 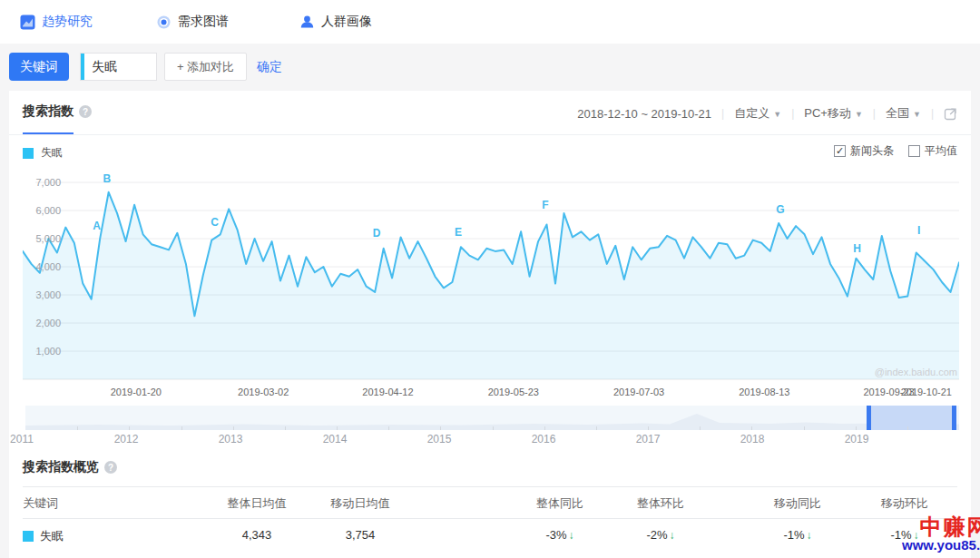 I want to click on svg-text: C, so click(x=214, y=222).